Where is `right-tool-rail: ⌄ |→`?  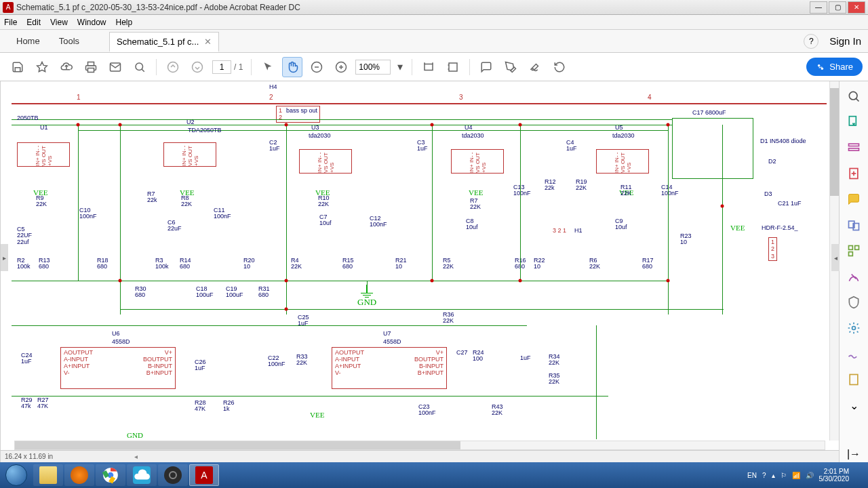
right-tool-rail: ⌄ |→ is located at coordinates (854, 272).